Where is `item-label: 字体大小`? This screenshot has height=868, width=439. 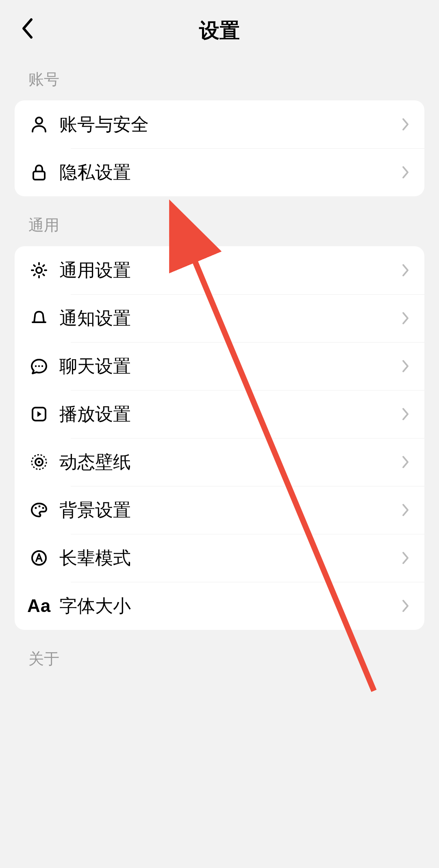
item-label: 字体大小 is located at coordinates (230, 606).